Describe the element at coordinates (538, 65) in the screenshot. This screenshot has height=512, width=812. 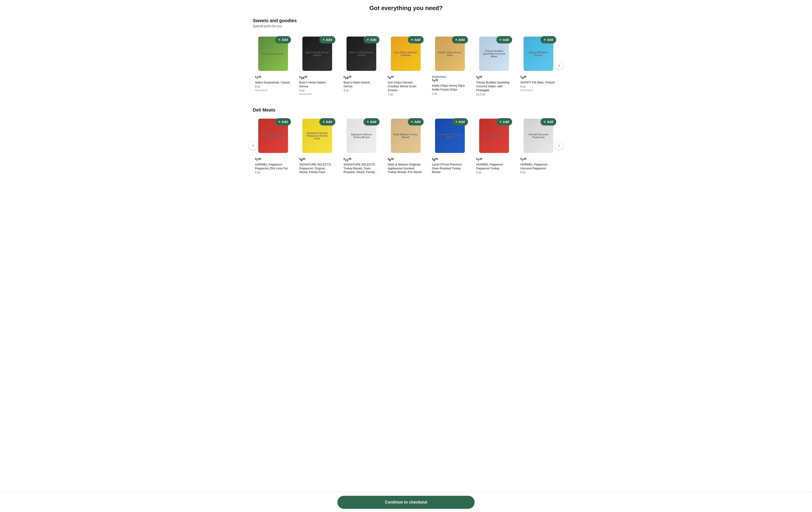
I see `product-card-skippy: Skippy PB Bites Pretzel+Add$499SKIPPY P.…` at that location.